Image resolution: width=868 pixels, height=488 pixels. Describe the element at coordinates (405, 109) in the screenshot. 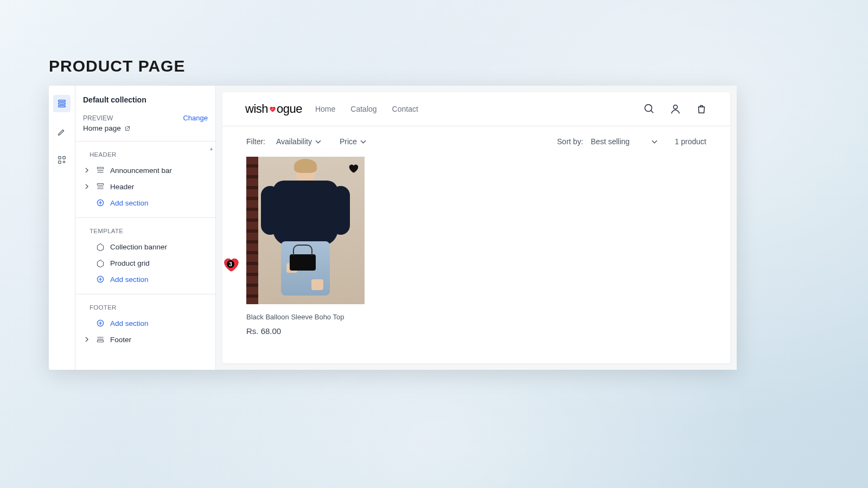

I see `nav-contact: Contact` at that location.